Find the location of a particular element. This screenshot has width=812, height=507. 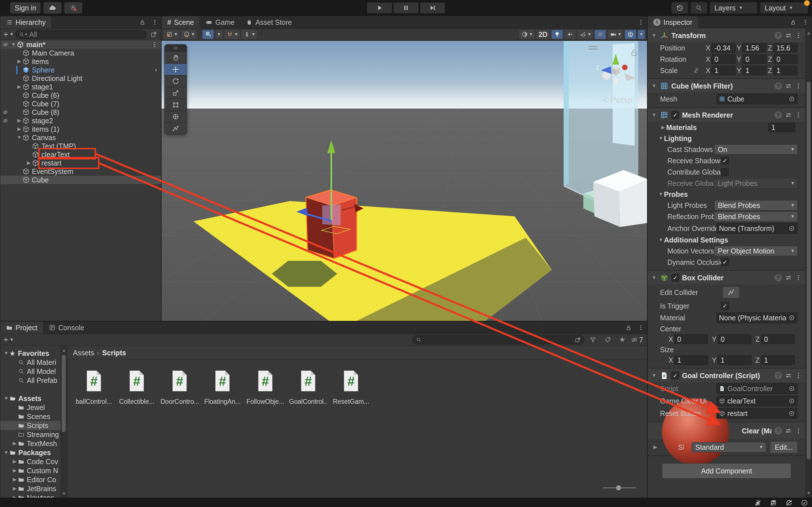

tab-project: Project is located at coordinates (22, 328).